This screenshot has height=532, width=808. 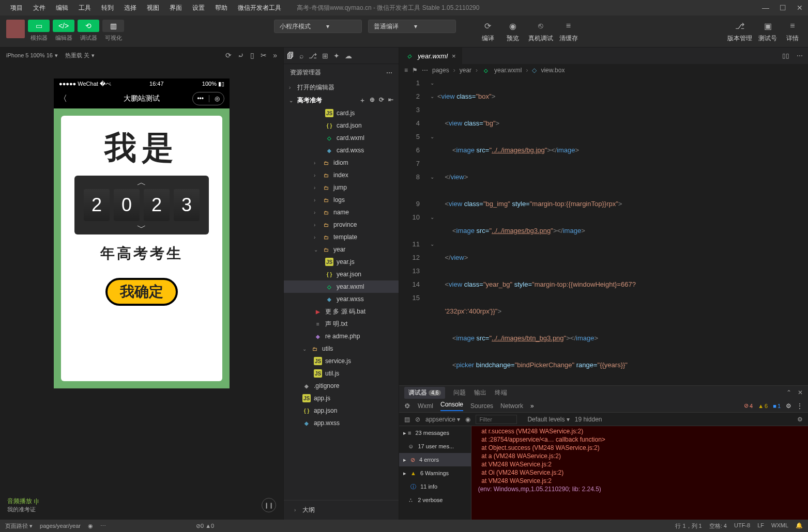 What do you see at coordinates (482, 406) in the screenshot?
I see `sources-tab: Sources` at bounding box center [482, 406].